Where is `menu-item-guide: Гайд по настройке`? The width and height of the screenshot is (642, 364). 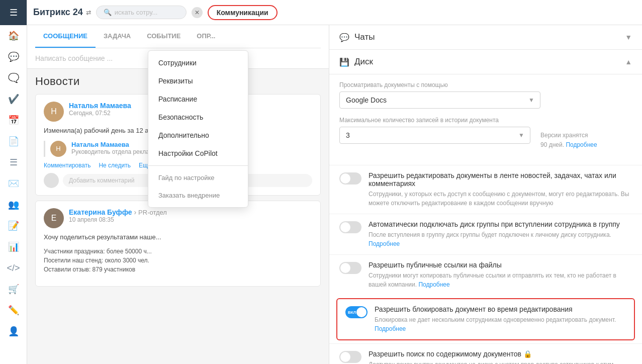 menu-item-guide: Гайд по настройке is located at coordinates (198, 178).